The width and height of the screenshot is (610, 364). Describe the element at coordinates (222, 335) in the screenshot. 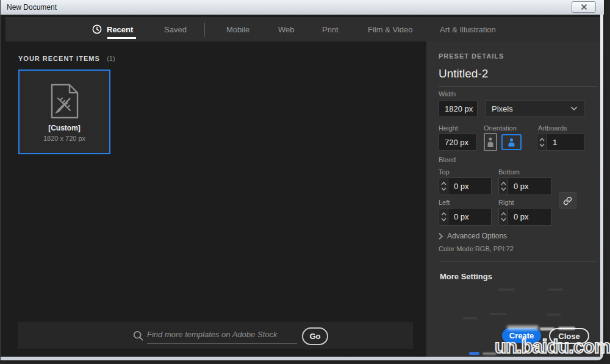

I see `search-input` at that location.